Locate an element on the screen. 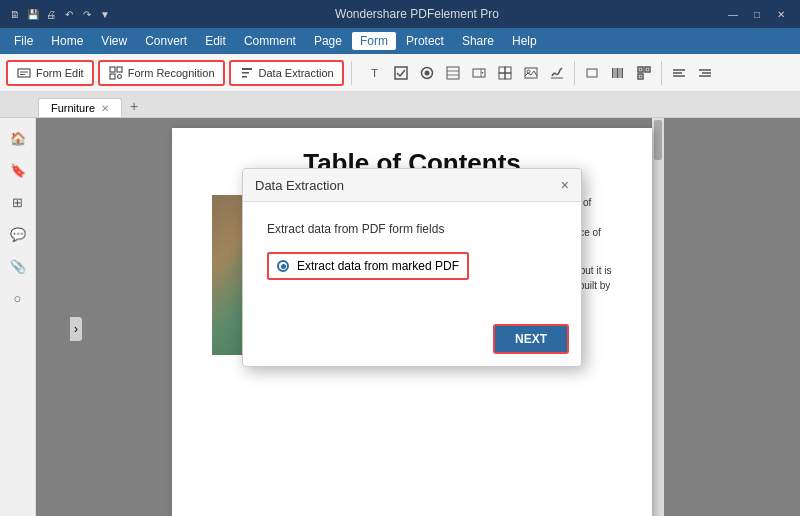  scrollbar-thumb is located at coordinates (658, 140).